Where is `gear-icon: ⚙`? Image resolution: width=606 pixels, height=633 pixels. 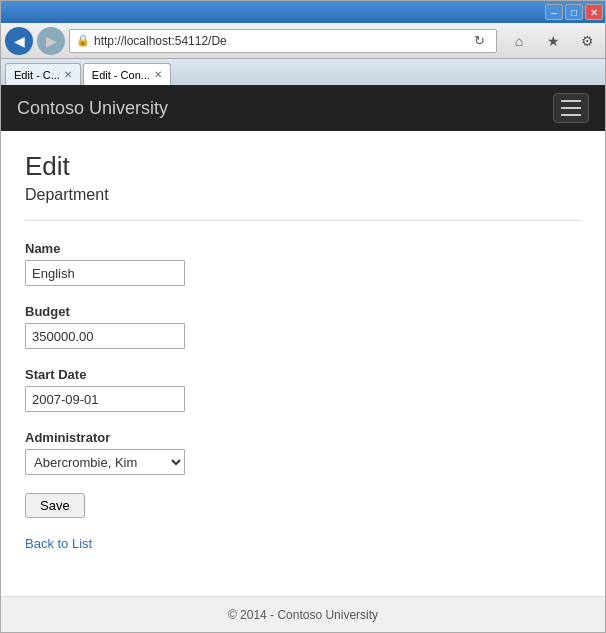 gear-icon: ⚙ is located at coordinates (588, 41).